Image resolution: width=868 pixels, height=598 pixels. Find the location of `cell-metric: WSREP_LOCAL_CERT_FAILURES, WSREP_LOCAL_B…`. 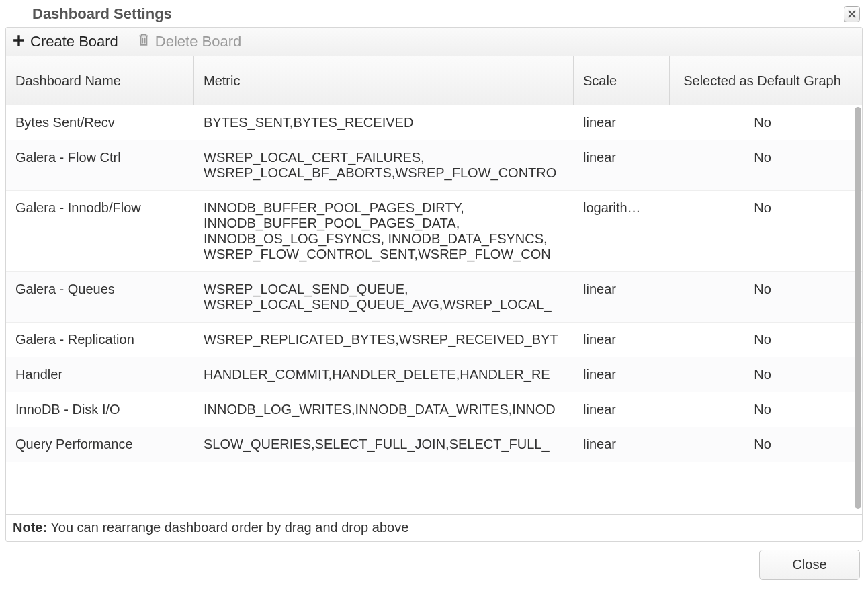

cell-metric: WSREP_LOCAL_CERT_FAILURES, WSREP_LOCAL_B… is located at coordinates (384, 165).